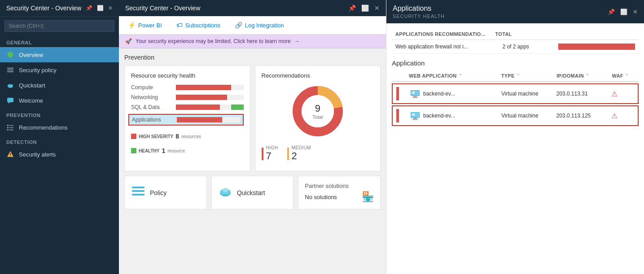 This screenshot has height=274, width=644. What do you see at coordinates (618, 76) in the screenshot?
I see `app-col-waf-label: WAF` at bounding box center [618, 76].